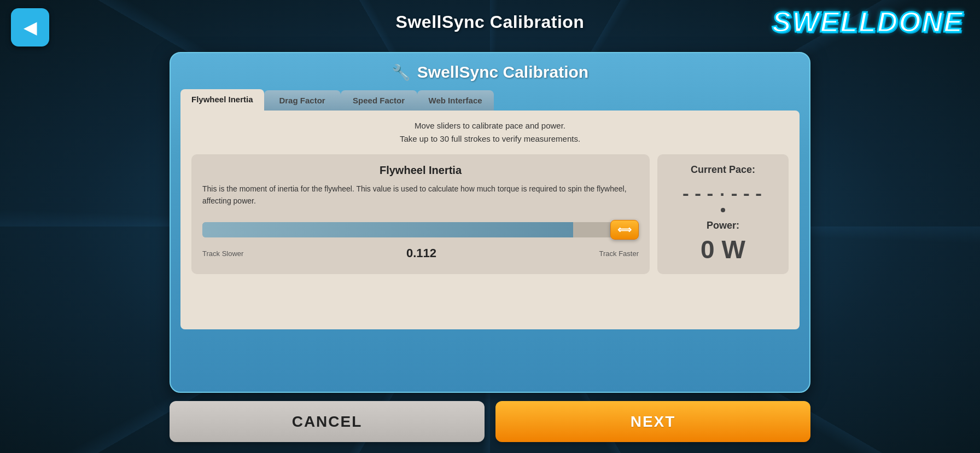 The image size is (980, 453). I want to click on power-display: 0 W, so click(723, 249).